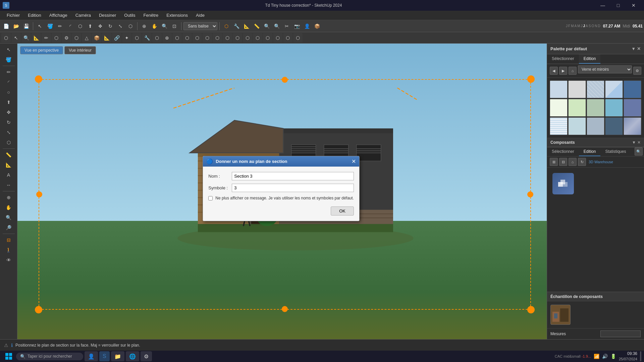 This screenshot has width=644, height=362. I want to click on ltb-text: A, so click(9, 175).